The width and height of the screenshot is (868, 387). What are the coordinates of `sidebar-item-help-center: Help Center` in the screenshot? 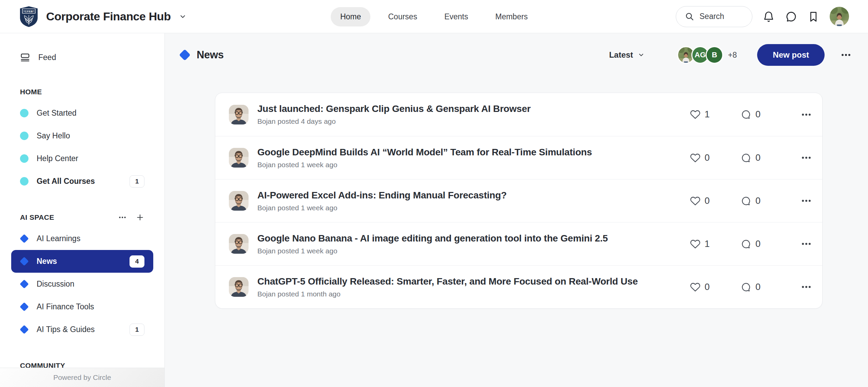 It's located at (82, 159).